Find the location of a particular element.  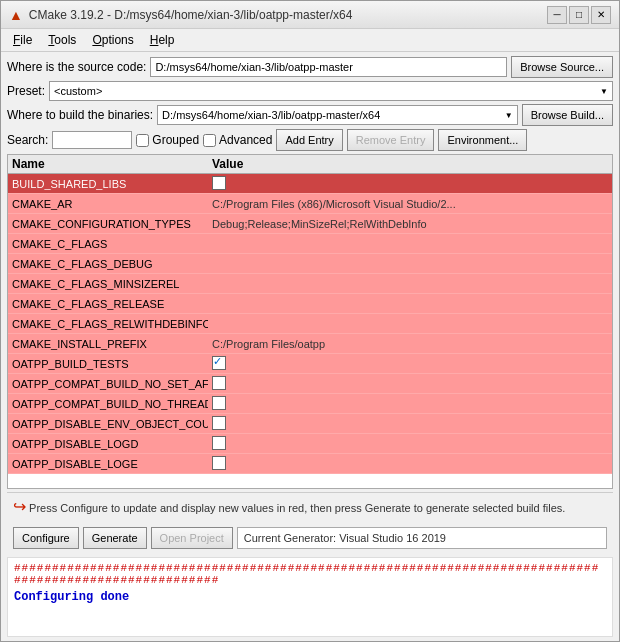

source-label: Where is the source code: is located at coordinates (76, 67).